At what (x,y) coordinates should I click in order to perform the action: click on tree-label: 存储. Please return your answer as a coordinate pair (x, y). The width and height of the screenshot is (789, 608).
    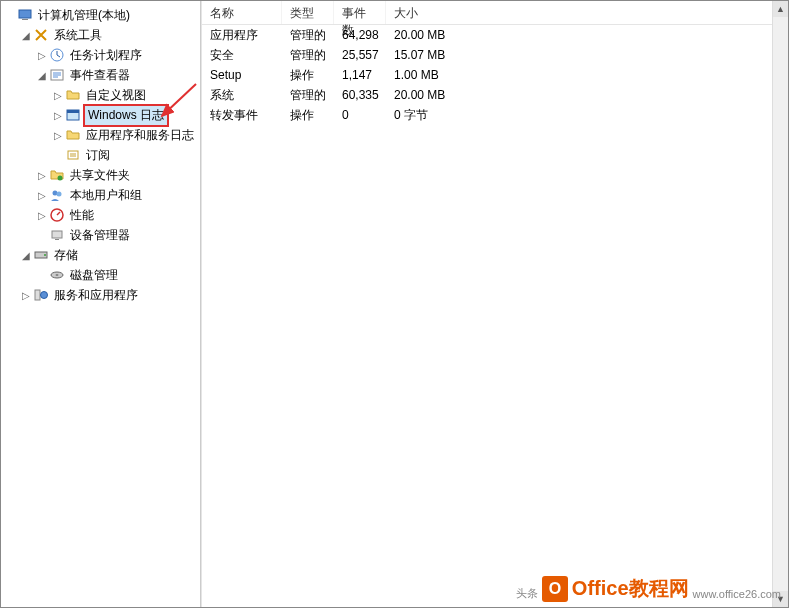
    Looking at the image, I should click on (66, 256).